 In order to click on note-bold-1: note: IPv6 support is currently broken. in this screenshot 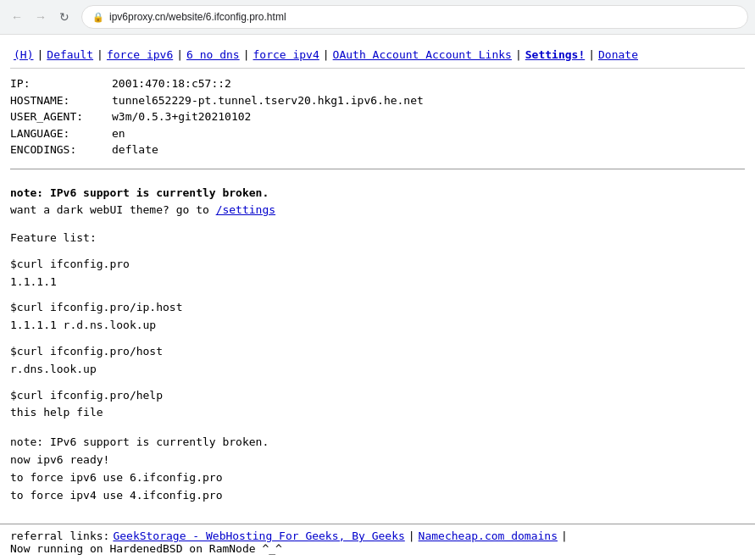, I will do `click(139, 193)`.